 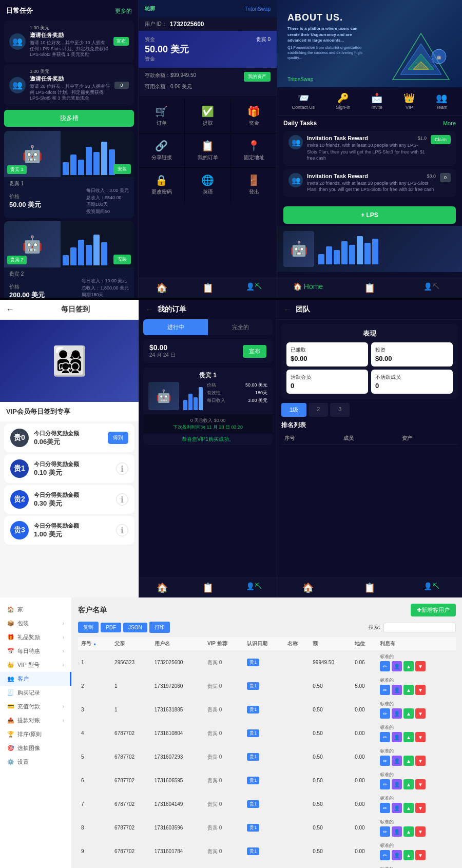 What do you see at coordinates (207, 150) in the screenshot?
I see `menu-my-orders: 📋 我的订单` at bounding box center [207, 150].